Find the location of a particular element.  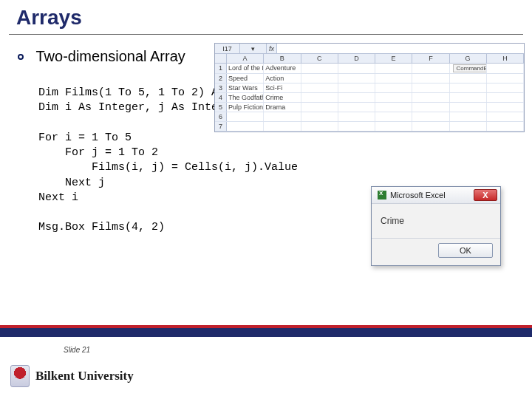

excel-icon is located at coordinates (382, 195).